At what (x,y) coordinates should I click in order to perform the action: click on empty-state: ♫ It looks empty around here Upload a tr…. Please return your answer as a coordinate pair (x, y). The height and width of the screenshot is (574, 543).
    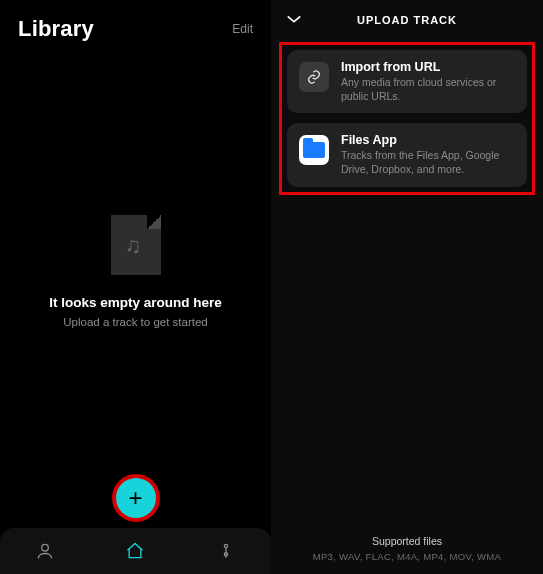
    Looking at the image, I should click on (136, 272).